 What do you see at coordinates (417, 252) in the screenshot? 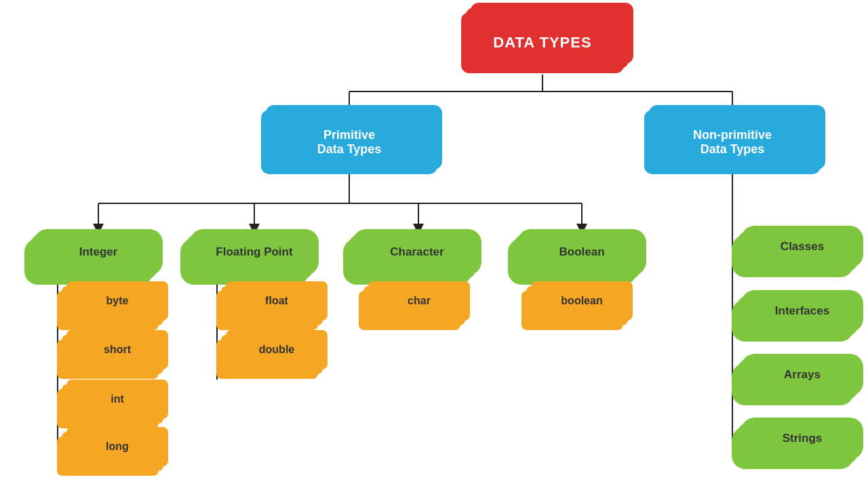
I see `character-node: Character` at bounding box center [417, 252].